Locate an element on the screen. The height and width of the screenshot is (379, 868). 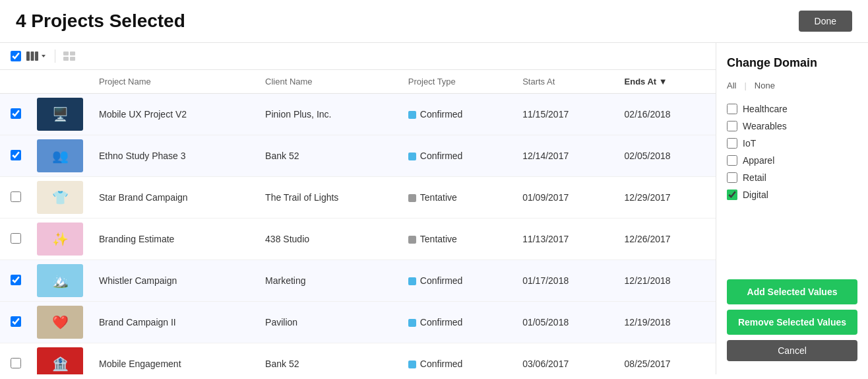
row-thumbnail-cell: 🏔️ is located at coordinates (60, 281).